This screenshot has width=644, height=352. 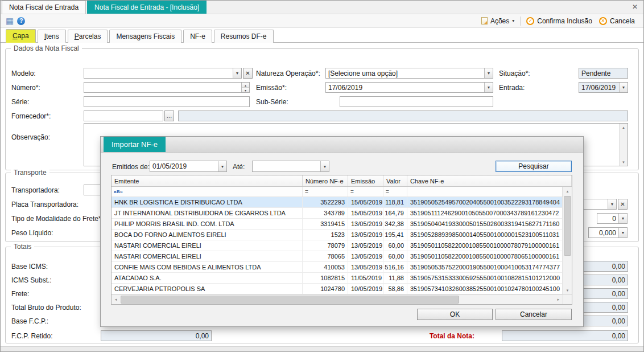 I want to click on fornecedor-input, so click(x=123, y=116).